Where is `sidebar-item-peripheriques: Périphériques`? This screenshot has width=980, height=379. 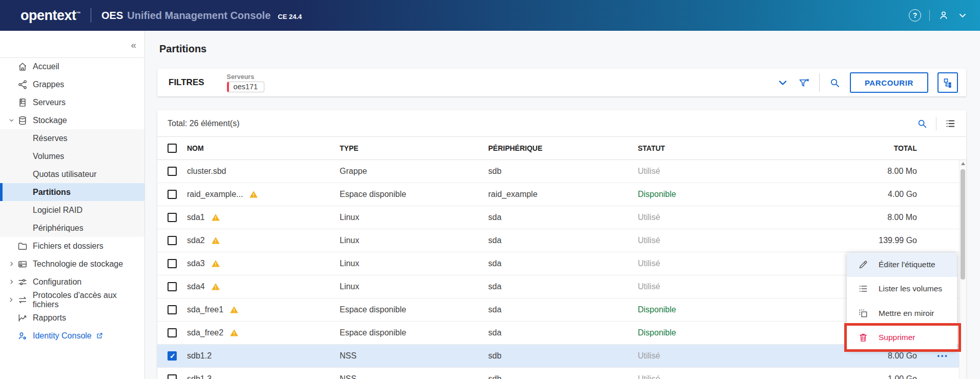 sidebar-item-peripheriques: Périphériques is located at coordinates (72, 228).